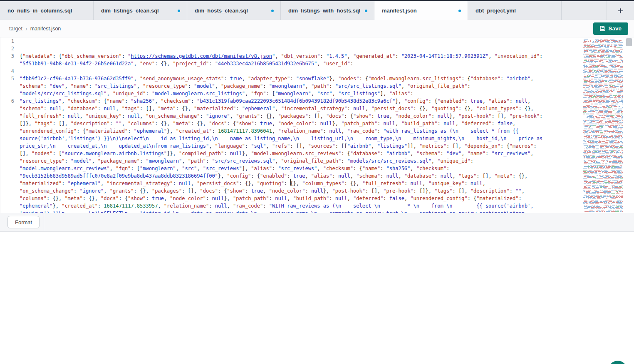 The height and width of the screenshot is (364, 634). I want to click on scrollbar-track, so click(629, 125).